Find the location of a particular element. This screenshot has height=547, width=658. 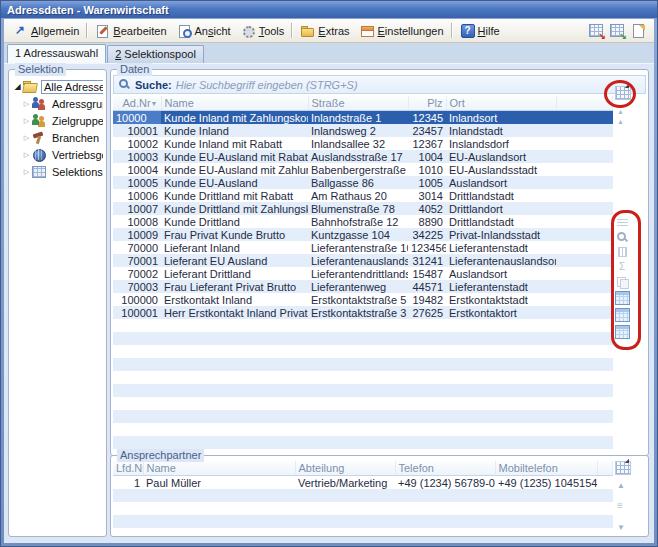

column-header-ort: Ort is located at coordinates (501, 104).